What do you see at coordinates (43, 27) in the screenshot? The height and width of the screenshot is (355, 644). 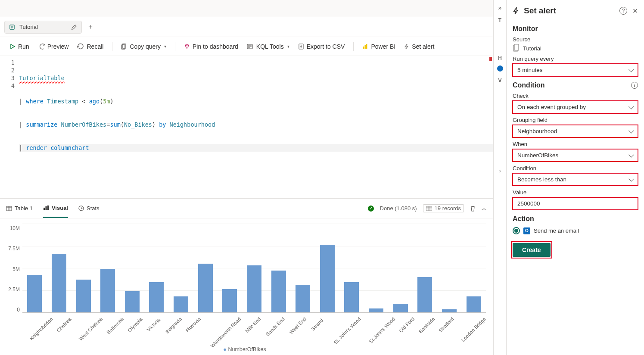 I see `query-tab-tutorial: Tutorial` at bounding box center [43, 27].